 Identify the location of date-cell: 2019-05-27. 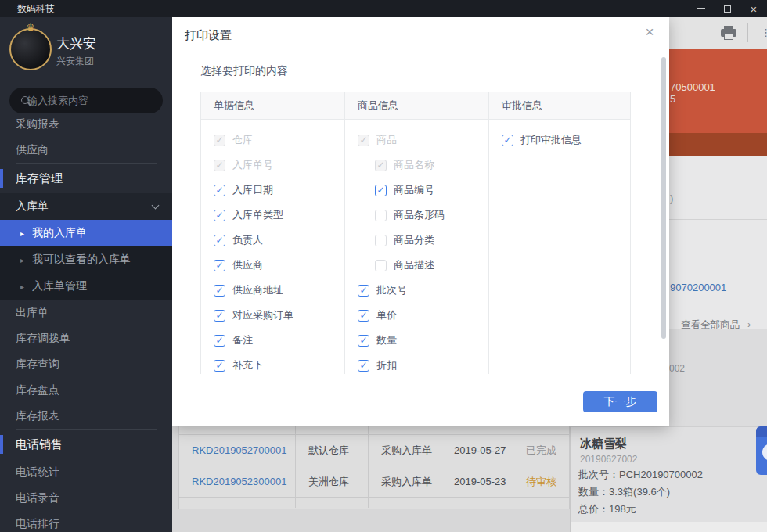
(477, 451).